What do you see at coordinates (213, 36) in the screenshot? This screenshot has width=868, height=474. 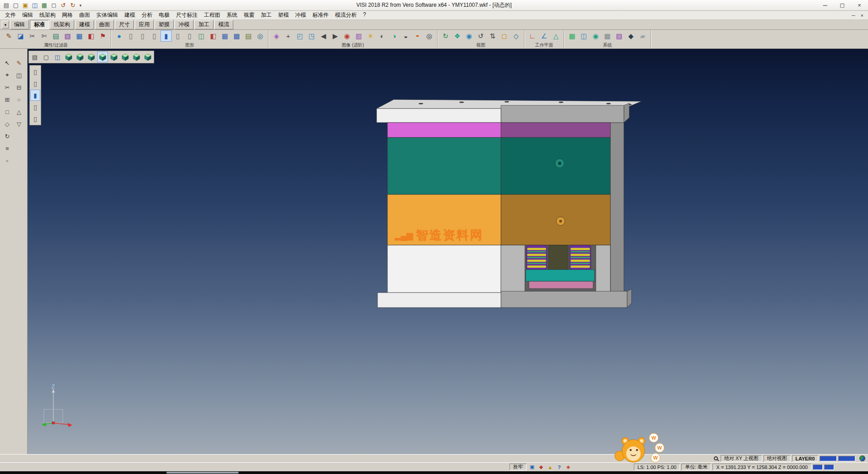 I see `section-view-icon: ◧` at bounding box center [213, 36].